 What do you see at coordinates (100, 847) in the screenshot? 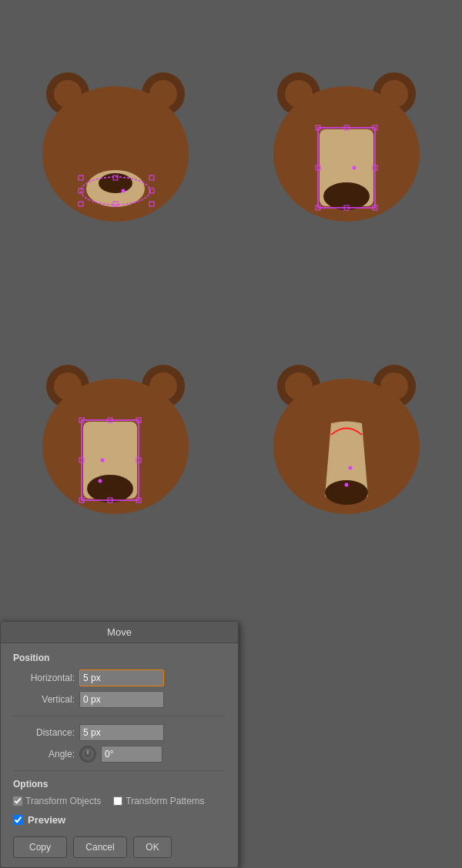
I see `cancel-button: Cancel` at bounding box center [100, 847].